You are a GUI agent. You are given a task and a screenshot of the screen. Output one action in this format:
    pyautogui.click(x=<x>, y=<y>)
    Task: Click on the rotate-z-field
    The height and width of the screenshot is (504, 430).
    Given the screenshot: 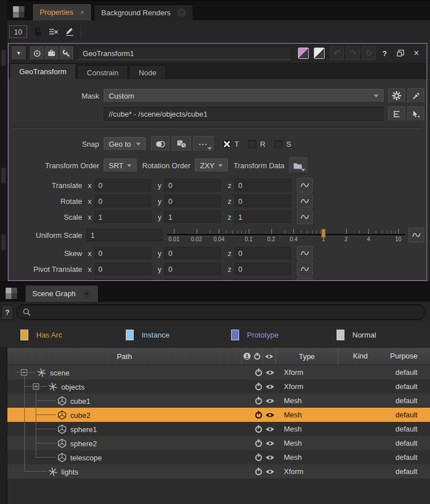 What is the action you would take?
    pyautogui.click(x=263, y=201)
    